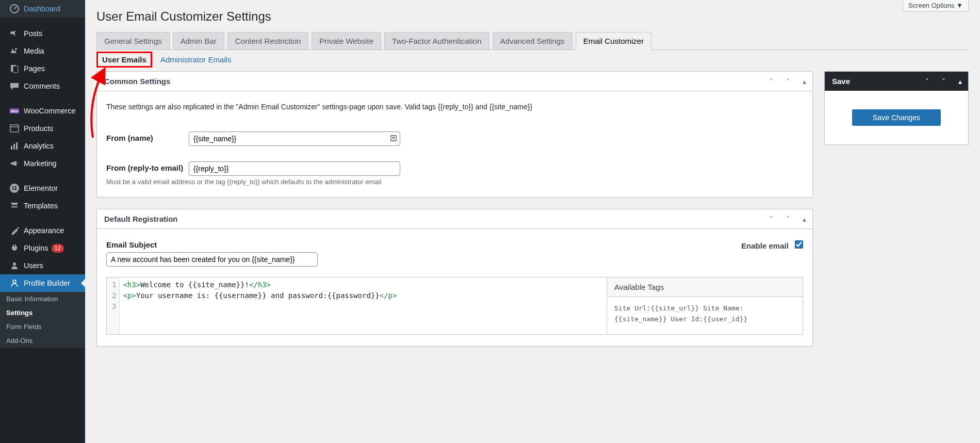 The image size is (980, 443). What do you see at coordinates (113, 306) in the screenshot?
I see `code-gutter: 123` at bounding box center [113, 306].